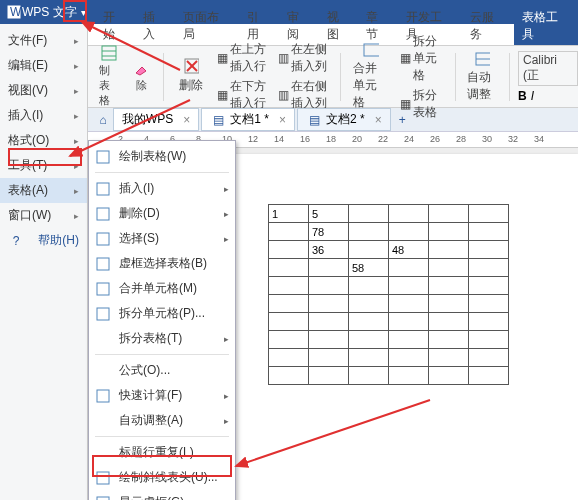 This screenshot has height=500, width=578. What do you see at coordinates (378, 120) in the screenshot?
I see `close-icon: ×` at bounding box center [378, 120].